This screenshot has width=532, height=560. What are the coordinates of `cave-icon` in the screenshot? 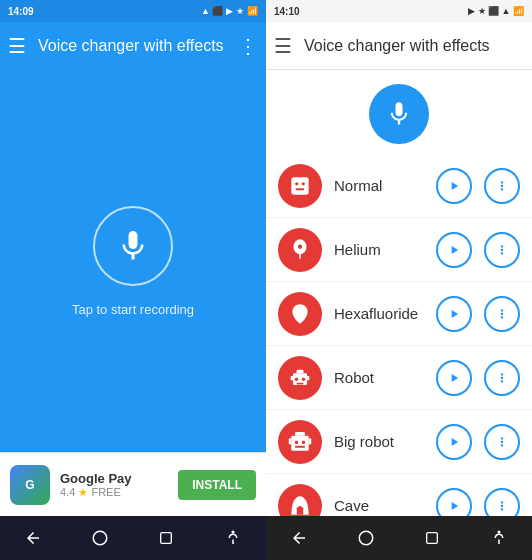 It's located at (300, 505).